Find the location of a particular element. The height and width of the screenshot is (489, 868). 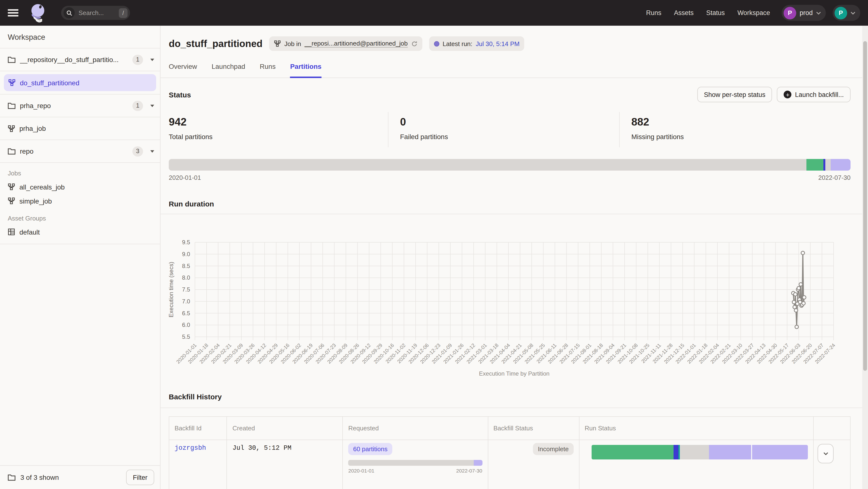

job-origin-tag: Job in __reposi...artitioned@partitioned… is located at coordinates (346, 44).